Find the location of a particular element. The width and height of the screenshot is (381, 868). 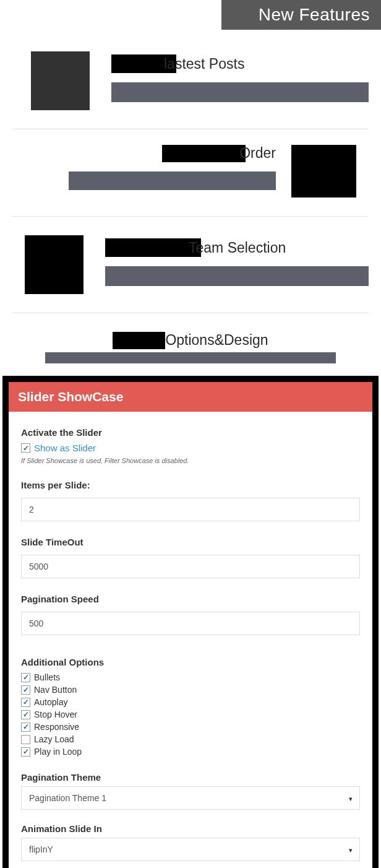

option-label: Bullets is located at coordinates (47, 677).